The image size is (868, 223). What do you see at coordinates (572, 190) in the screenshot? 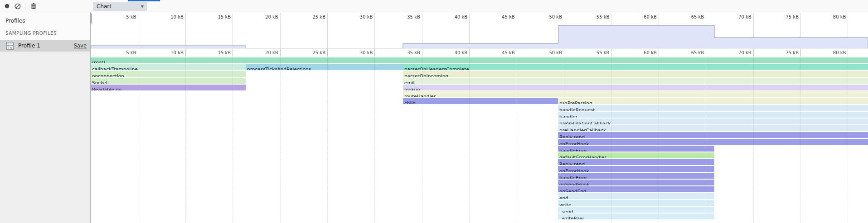
I see `flame-bar-label: onSendEnd` at bounding box center [572, 190].